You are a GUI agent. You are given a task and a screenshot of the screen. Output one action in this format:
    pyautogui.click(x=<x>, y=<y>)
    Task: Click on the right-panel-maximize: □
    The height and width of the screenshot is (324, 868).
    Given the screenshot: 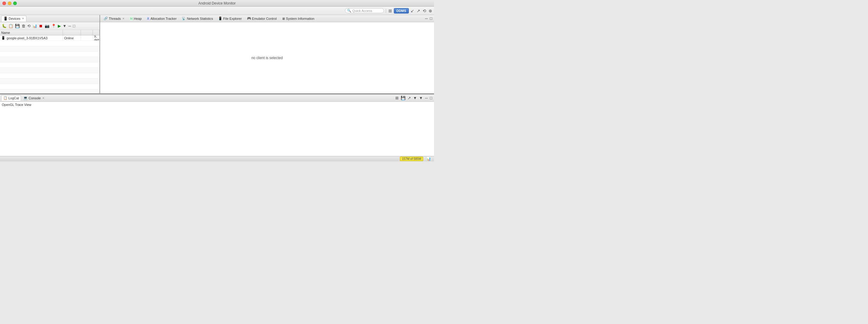 What is the action you would take?
    pyautogui.click(x=431, y=18)
    